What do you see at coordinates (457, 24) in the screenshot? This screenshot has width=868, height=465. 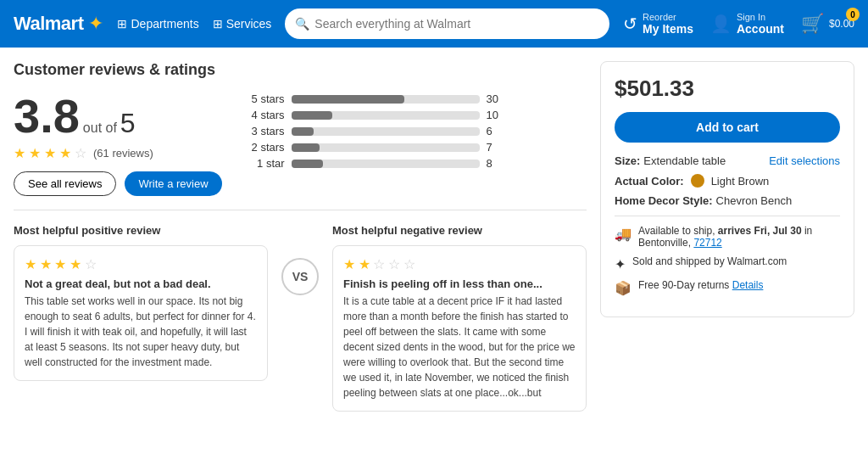 I see `search-input` at bounding box center [457, 24].